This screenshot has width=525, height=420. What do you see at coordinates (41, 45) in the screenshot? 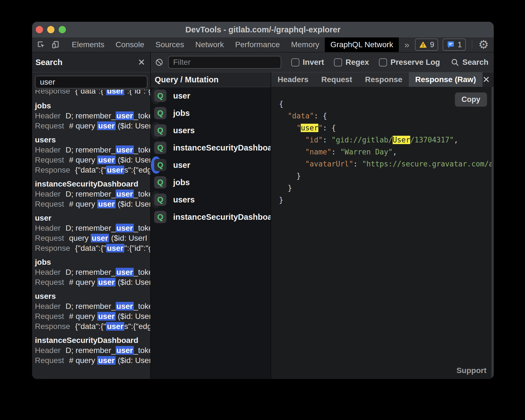
I see `inspect-element-icon` at bounding box center [41, 45].